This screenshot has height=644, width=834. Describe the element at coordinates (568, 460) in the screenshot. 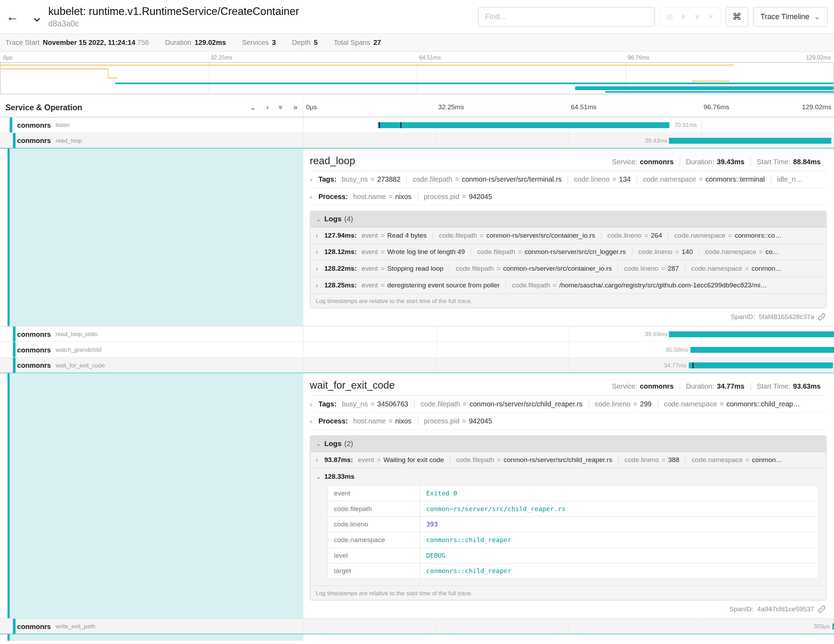

I see `log-entry: › 93.87ms: event=Waiting for exit code c…` at that location.